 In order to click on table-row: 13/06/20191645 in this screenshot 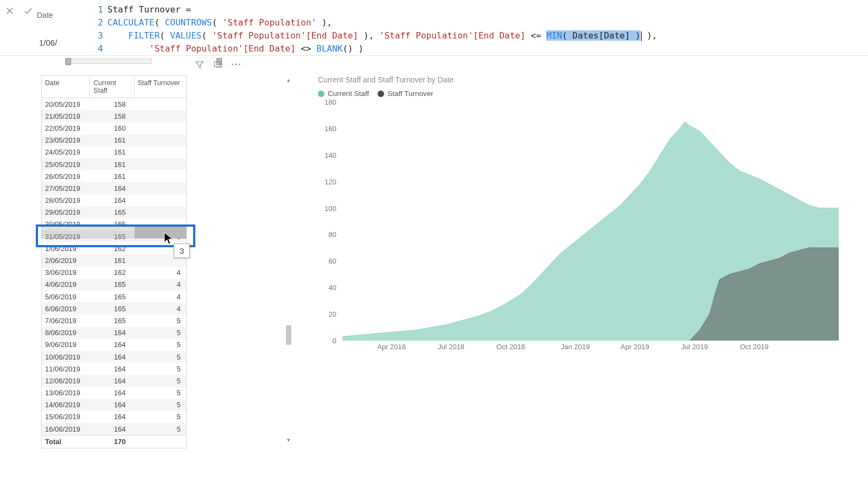, I will do `click(114, 393)`.